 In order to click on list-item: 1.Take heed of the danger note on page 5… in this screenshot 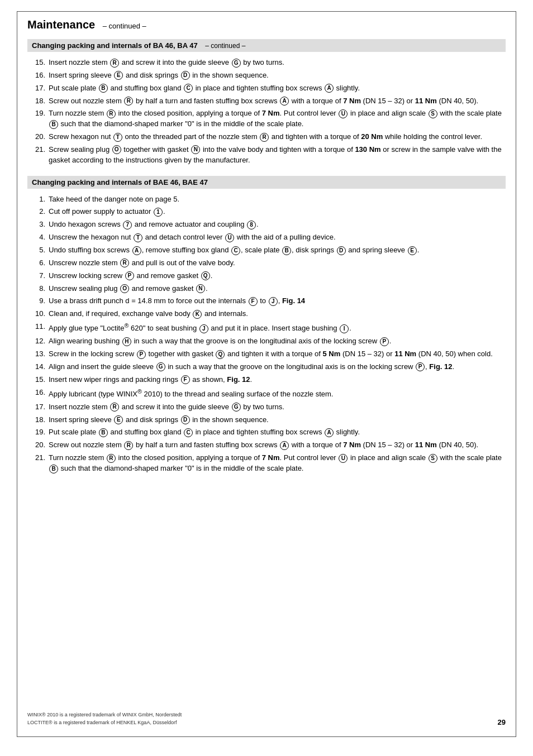, I will do `click(269, 200)`.